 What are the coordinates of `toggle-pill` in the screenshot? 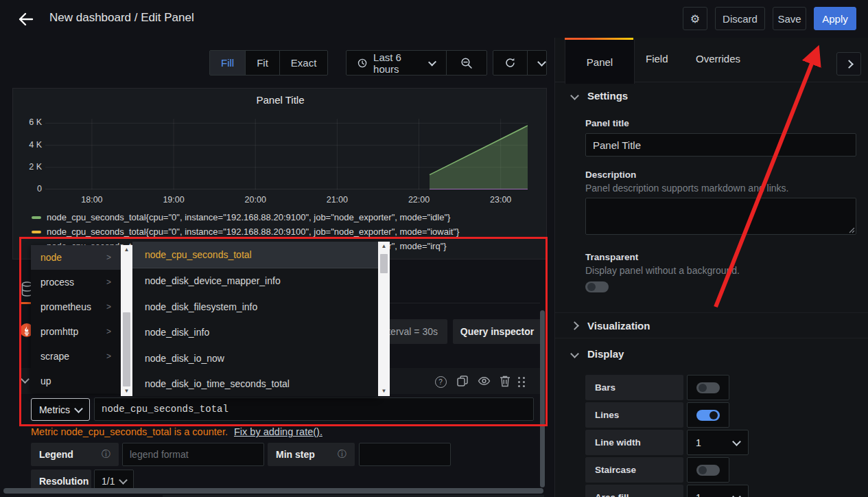 It's located at (708, 388).